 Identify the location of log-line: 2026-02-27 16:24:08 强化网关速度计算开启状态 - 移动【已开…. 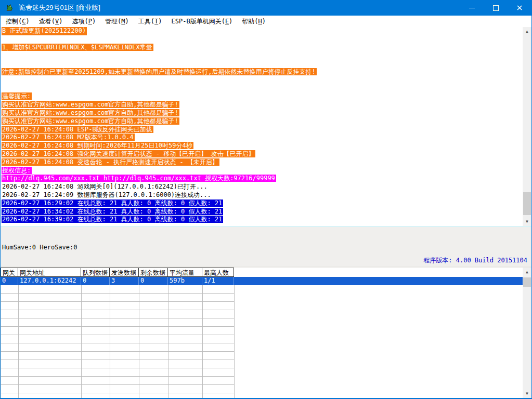
(262, 154).